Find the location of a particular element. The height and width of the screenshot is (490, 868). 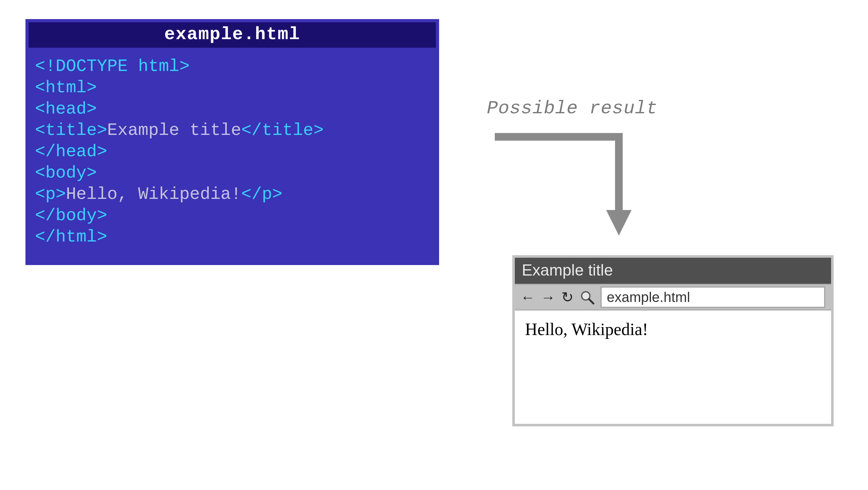

address-bar: example.html is located at coordinates (713, 297).